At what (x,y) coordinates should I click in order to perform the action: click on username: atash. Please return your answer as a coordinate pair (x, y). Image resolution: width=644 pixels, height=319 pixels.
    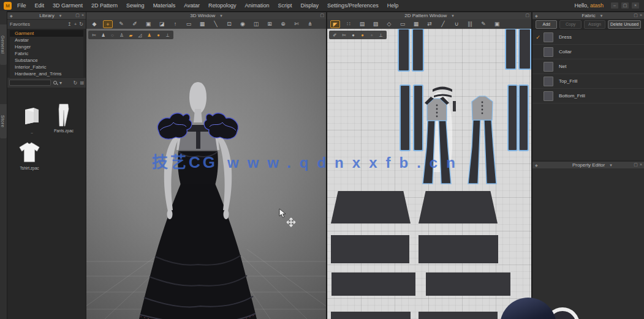
    Looking at the image, I should click on (597, 6).